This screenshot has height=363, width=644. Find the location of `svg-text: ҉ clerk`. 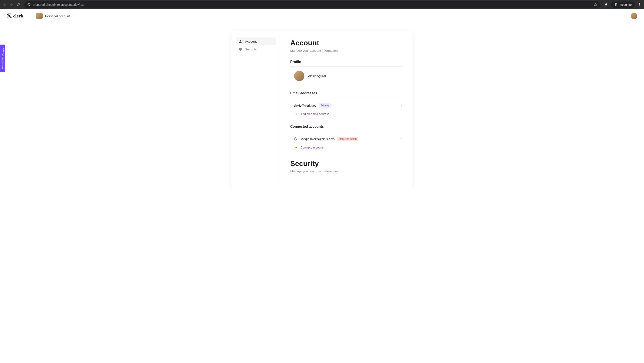

svg-text: ҉ clerk is located at coordinates (3, 52).